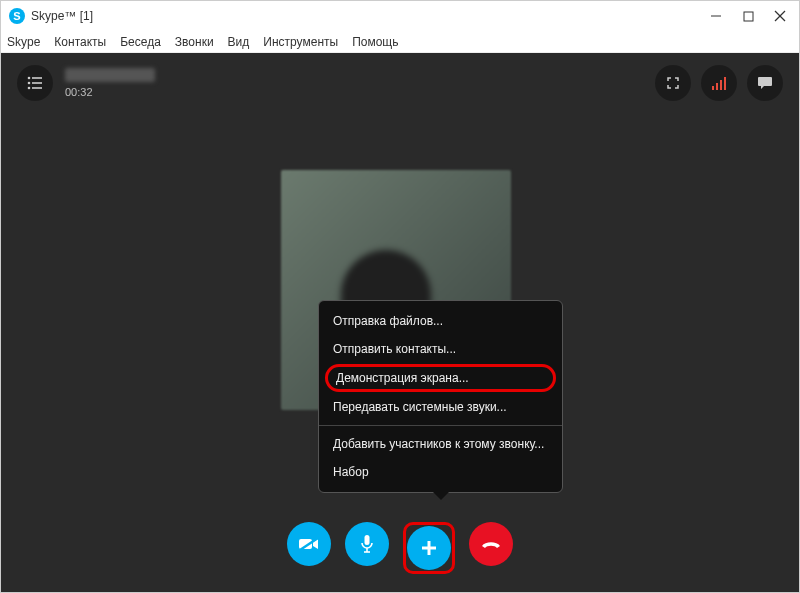  What do you see at coordinates (440, 396) in the screenshot?
I see `plus-context-menu: Отправка файлов... Отправить контакты...…` at bounding box center [440, 396].